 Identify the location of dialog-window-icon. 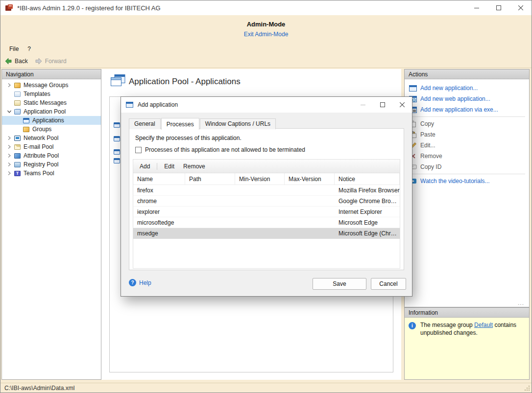
(129, 105).